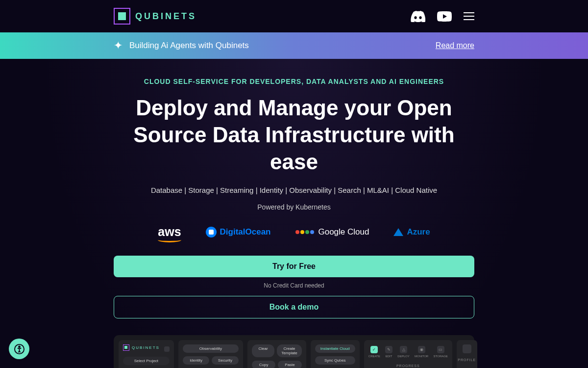  What do you see at coordinates (335, 348) in the screenshot?
I see `instantiate-cloud-button: Instantiate Cloud` at bounding box center [335, 348].